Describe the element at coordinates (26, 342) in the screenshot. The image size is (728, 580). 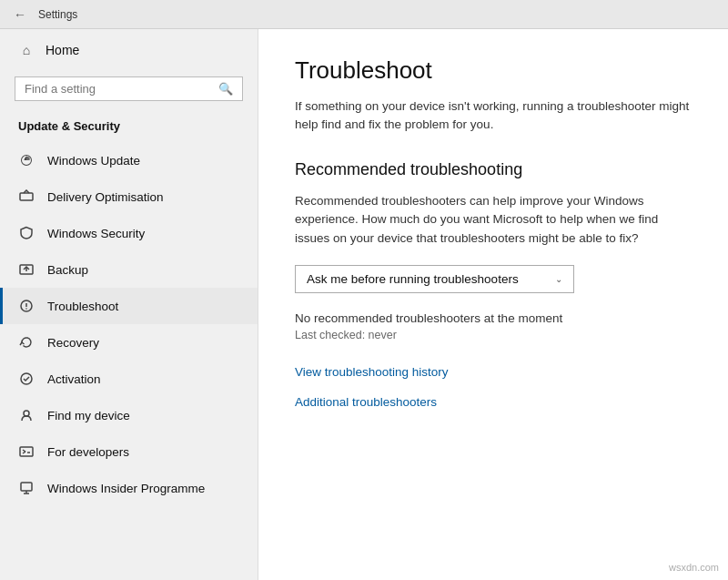
I see `recovery-icon` at that location.